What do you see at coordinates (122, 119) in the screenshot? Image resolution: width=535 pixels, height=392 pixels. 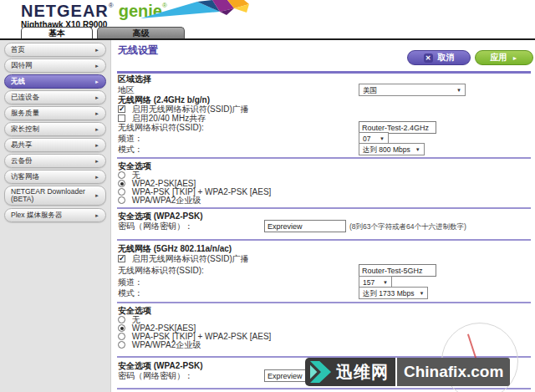 I see `coexistence-24-checkbox` at bounding box center [122, 119].